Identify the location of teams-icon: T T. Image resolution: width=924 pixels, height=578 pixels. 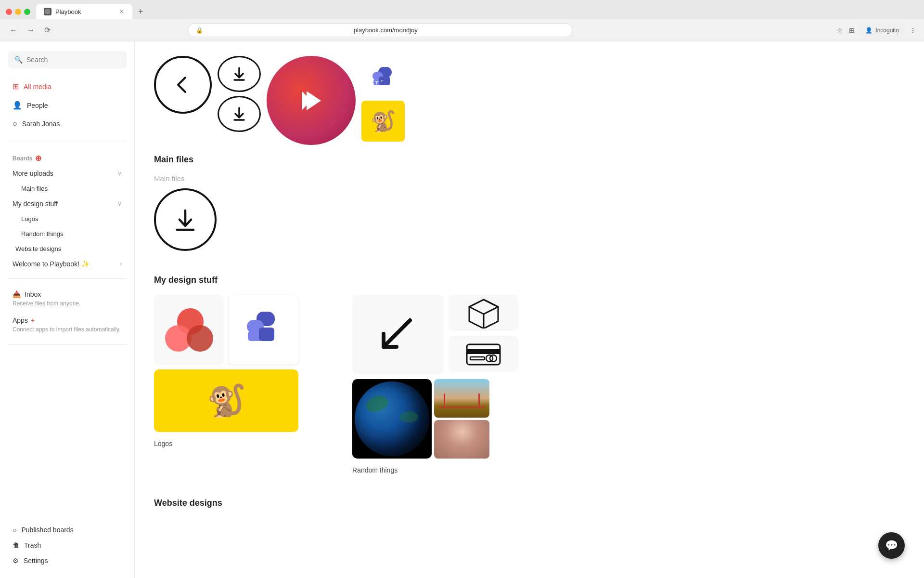
(383, 76).